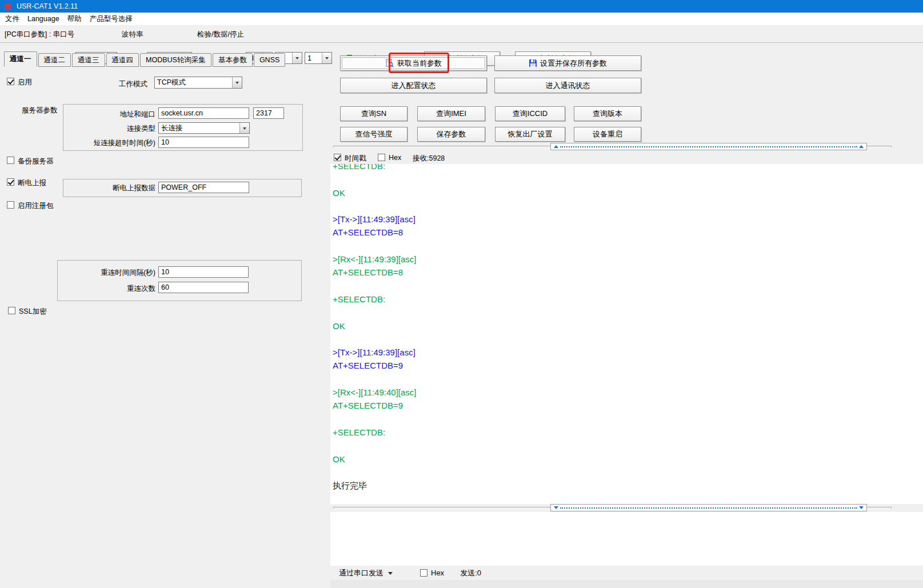 The height and width of the screenshot is (588, 923). Describe the element at coordinates (133, 85) in the screenshot. I see `work-mode-label: 工作模式` at that location.